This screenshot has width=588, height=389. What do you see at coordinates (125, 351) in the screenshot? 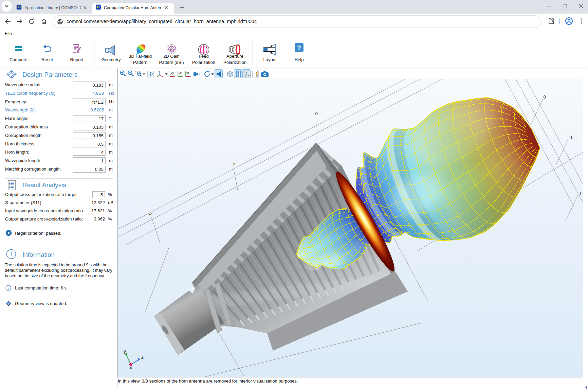
I see `svg-text: y` at bounding box center [125, 351].